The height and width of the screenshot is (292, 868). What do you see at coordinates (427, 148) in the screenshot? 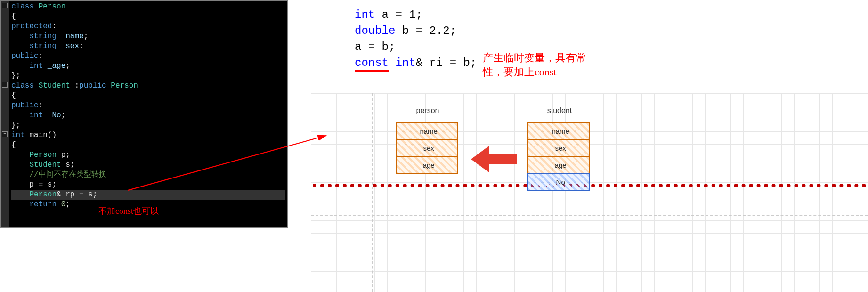
I see `person-cell: _sex` at bounding box center [427, 148].